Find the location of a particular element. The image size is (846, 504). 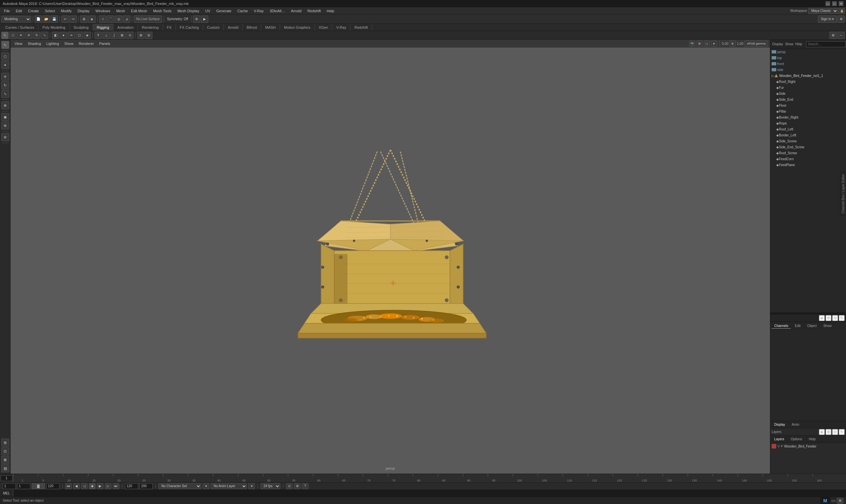

ik-spline-btn: ∫ is located at coordinates (114, 35).